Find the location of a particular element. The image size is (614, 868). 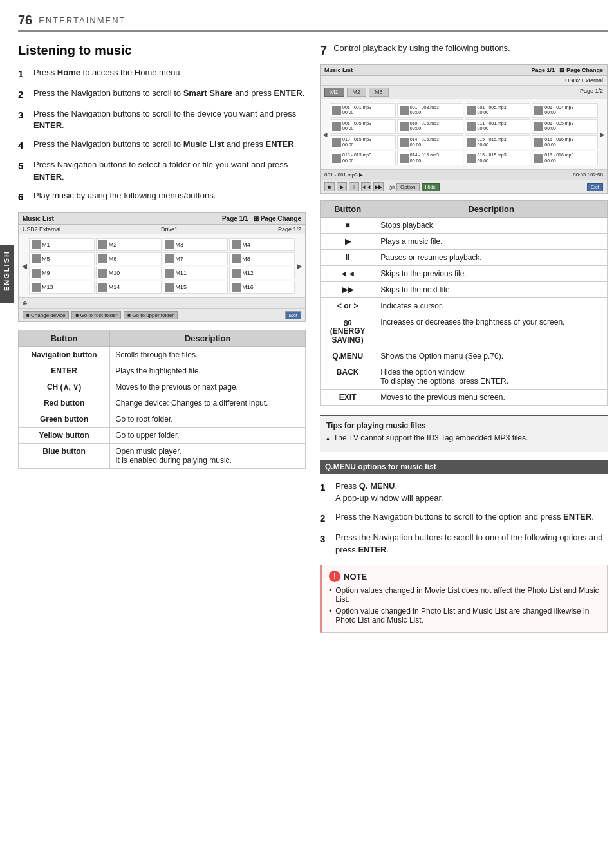

step-7-num: 7 is located at coordinates (323, 50).